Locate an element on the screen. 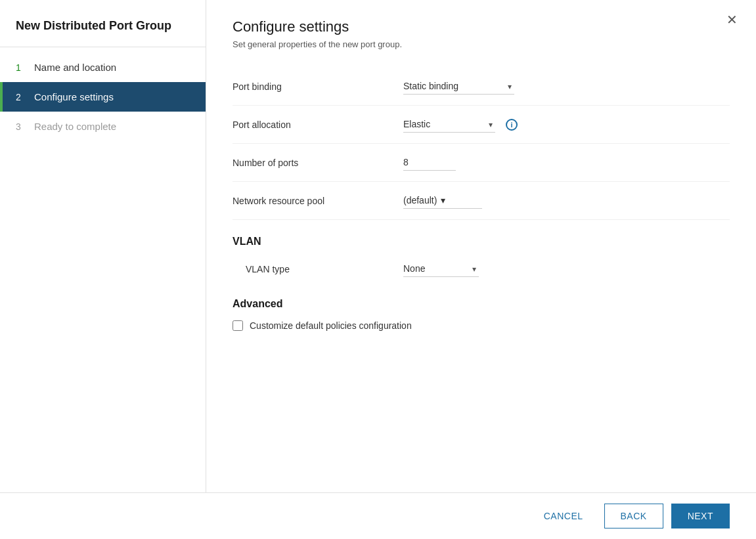 This screenshot has width=756, height=539. port-allocation-select: Elastic Fixed is located at coordinates (449, 125).